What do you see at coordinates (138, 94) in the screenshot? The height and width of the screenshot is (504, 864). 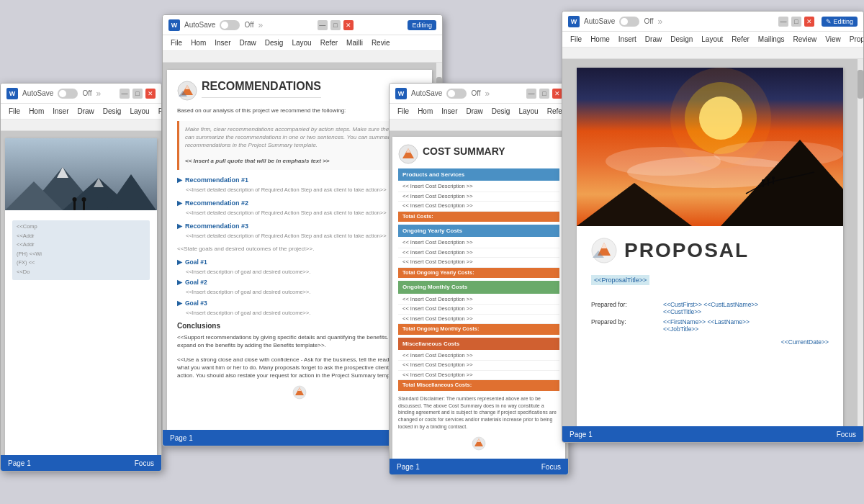 I see `maximize-button-1: □` at bounding box center [138, 94].